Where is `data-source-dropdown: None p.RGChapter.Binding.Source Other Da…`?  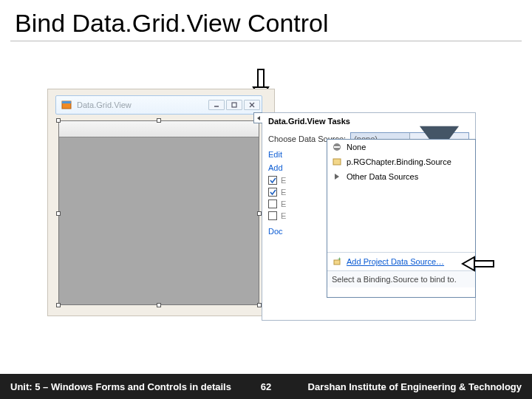 data-source-dropdown: None p.RGChapter.Binding.Source Other Da… is located at coordinates (401, 219).